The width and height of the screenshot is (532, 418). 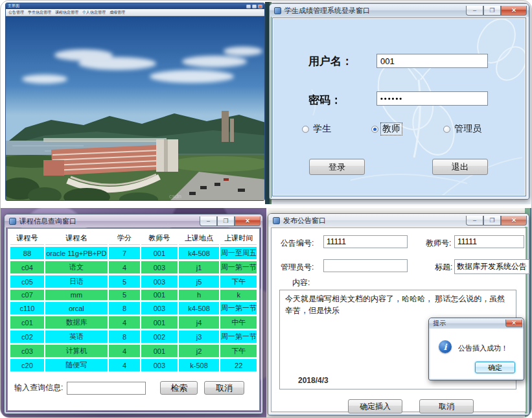 What do you see at coordinates (476, 354) in the screenshot?
I see `message-box-body: i 公告插入成功！ 确定` at bounding box center [476, 354].